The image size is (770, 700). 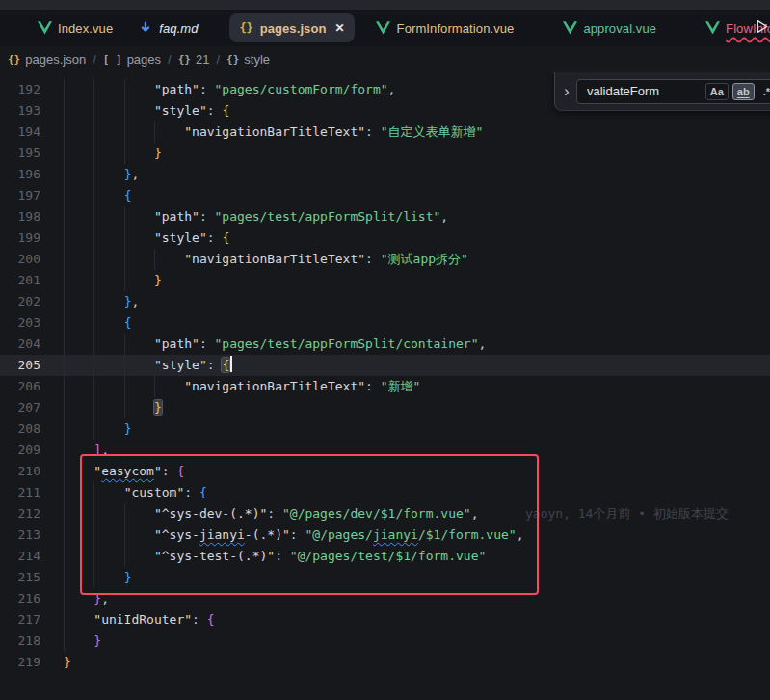 I want to click on line-number: 209, so click(x=20, y=450).